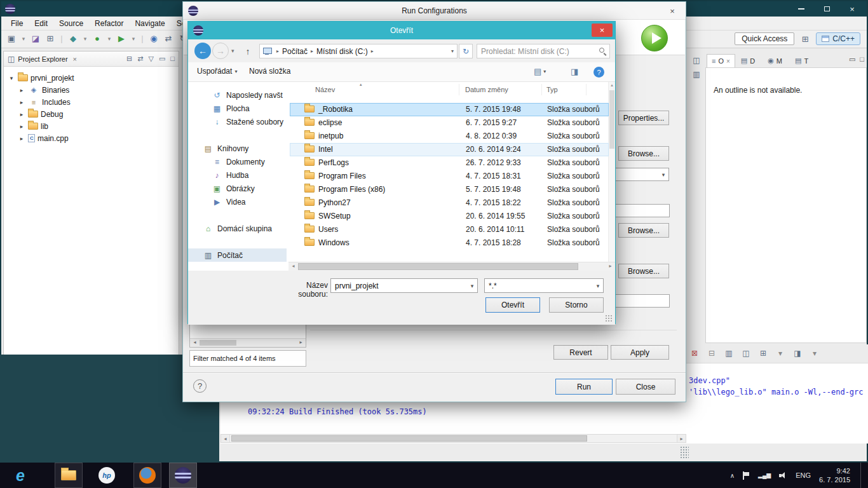 Image resolution: width=868 pixels, height=488 pixels. Describe the element at coordinates (238, 161) in the screenshot. I see `sidebar-item: ≡ Dokumenty` at that location.